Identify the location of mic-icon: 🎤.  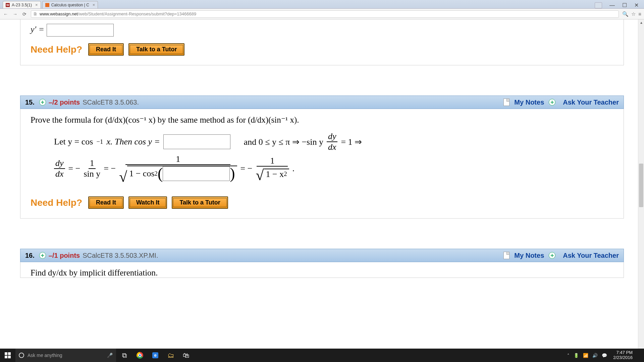
(110, 355).